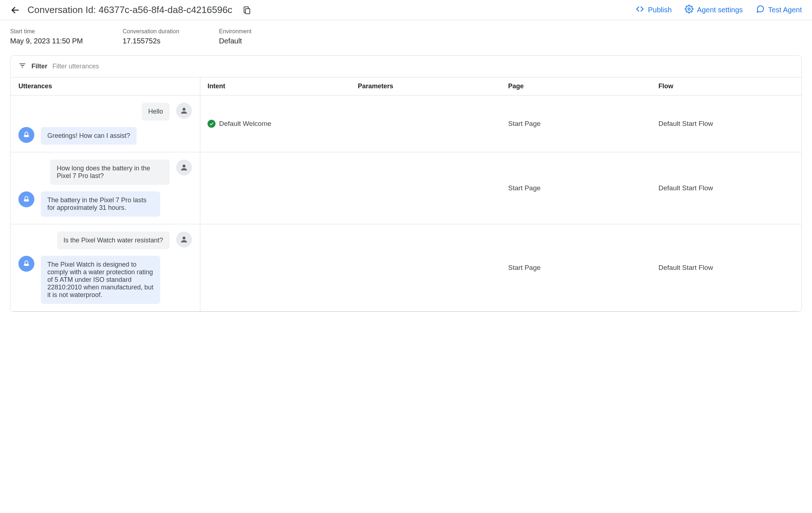 Image resolution: width=812 pixels, height=513 pixels. I want to click on gear-icon, so click(689, 10).